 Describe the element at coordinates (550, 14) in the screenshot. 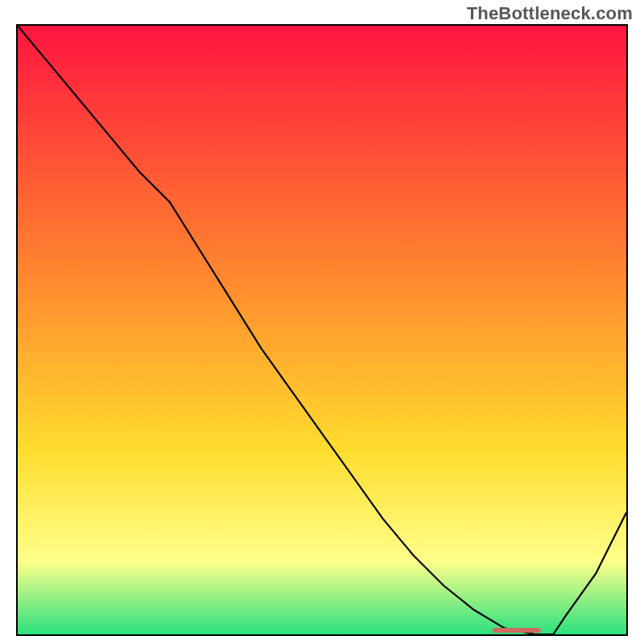

I see `watermark-text: TheBottleneck.com` at that location.